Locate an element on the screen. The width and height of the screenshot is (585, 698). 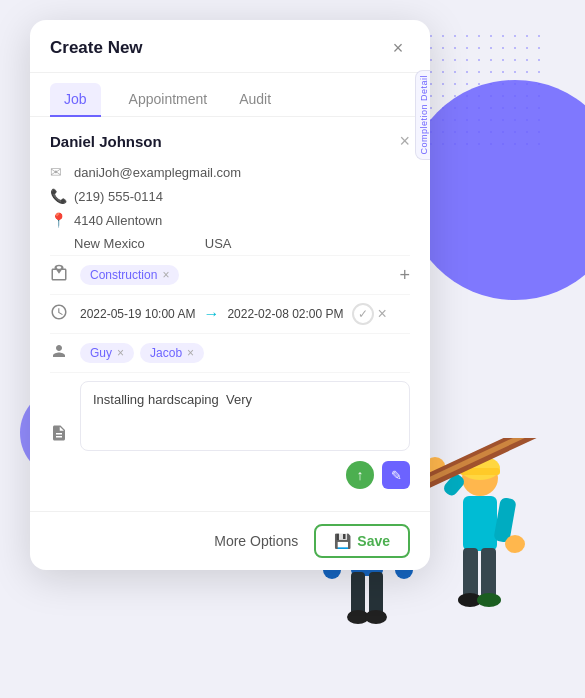
category-row: Construction × + is located at coordinates (230, 274).